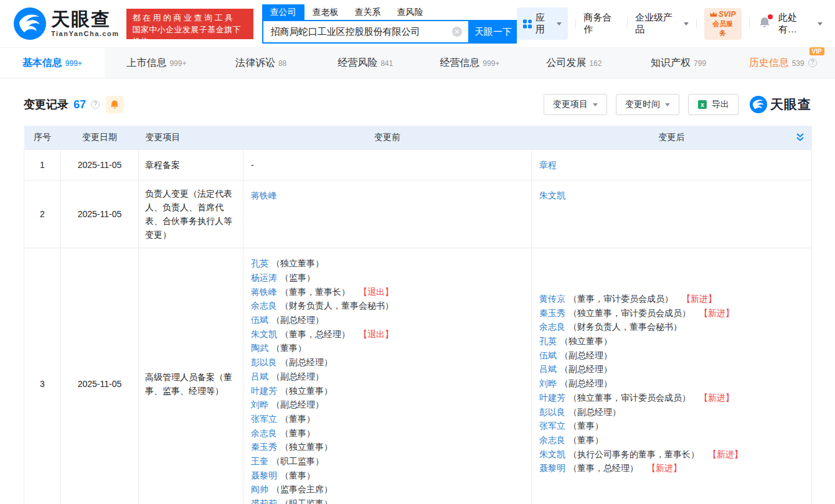  I want to click on search-tab-查老板: 查老板, so click(326, 12).